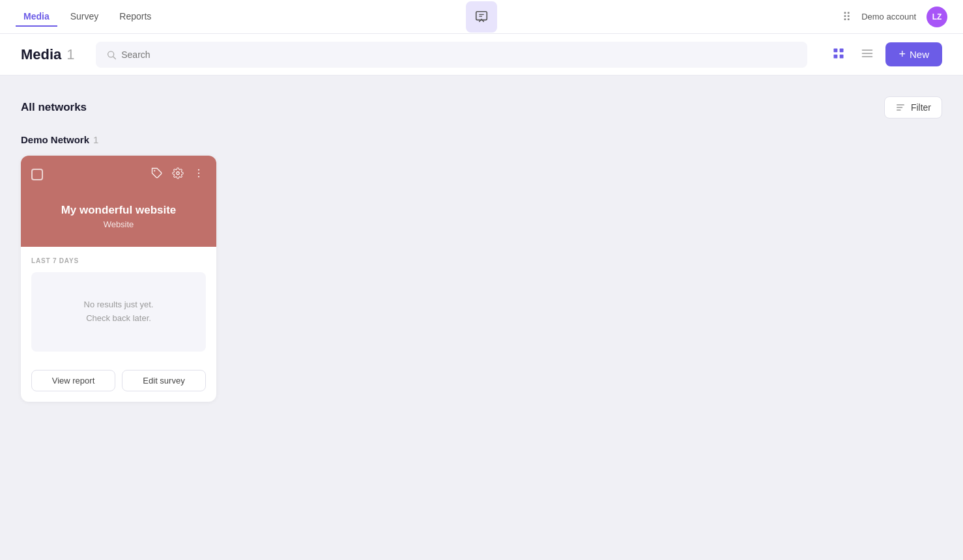 The height and width of the screenshot is (560, 963). What do you see at coordinates (199, 173) in the screenshot?
I see `more-icon` at bounding box center [199, 173].